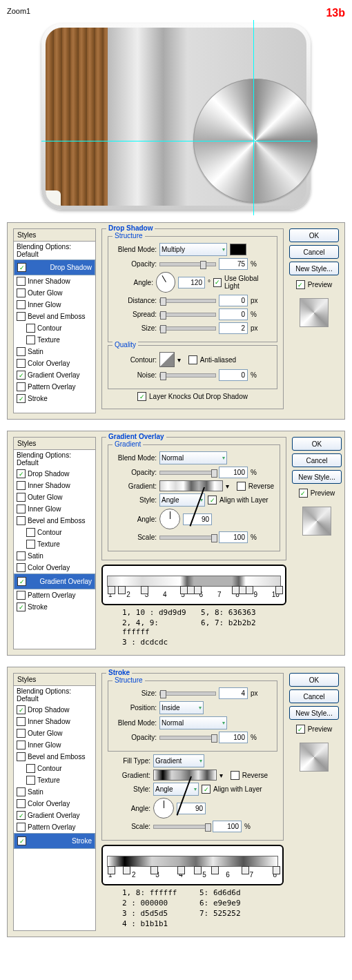 The image size is (352, 980). I want to click on new-style-button: New Style..., so click(317, 477).